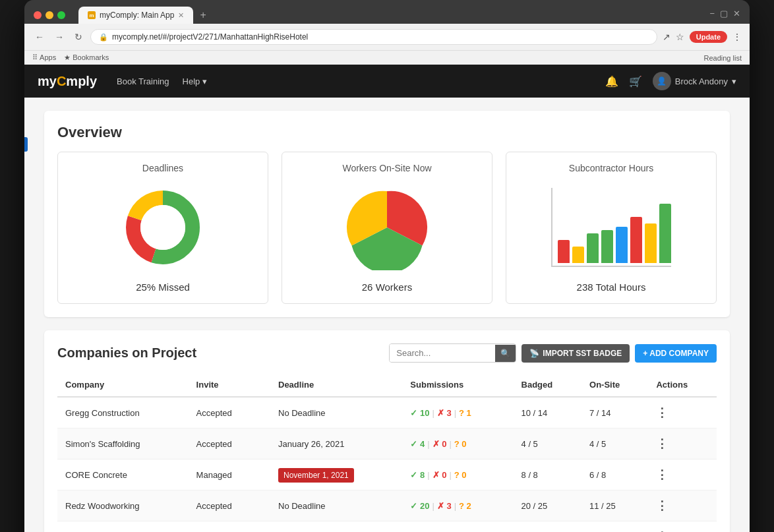 Image resolution: width=774 pixels, height=532 pixels. What do you see at coordinates (162, 82) in the screenshot?
I see `nav-links: Book Training Help ▾` at bounding box center [162, 82].